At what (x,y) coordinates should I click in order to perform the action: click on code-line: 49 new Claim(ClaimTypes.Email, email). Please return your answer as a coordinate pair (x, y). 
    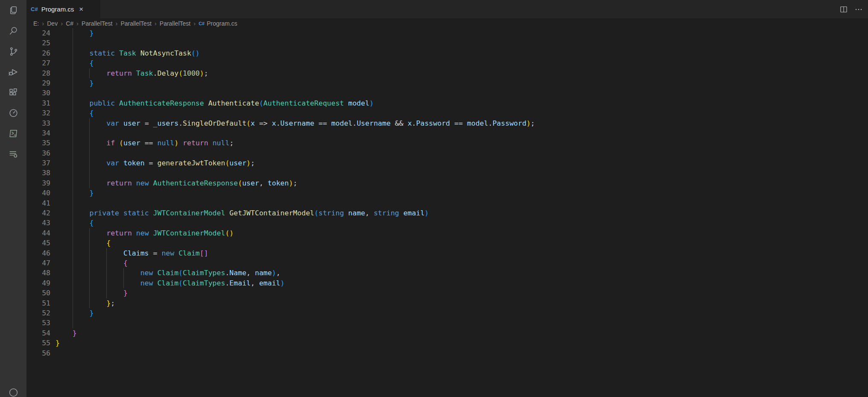
    Looking at the image, I should click on (447, 283).